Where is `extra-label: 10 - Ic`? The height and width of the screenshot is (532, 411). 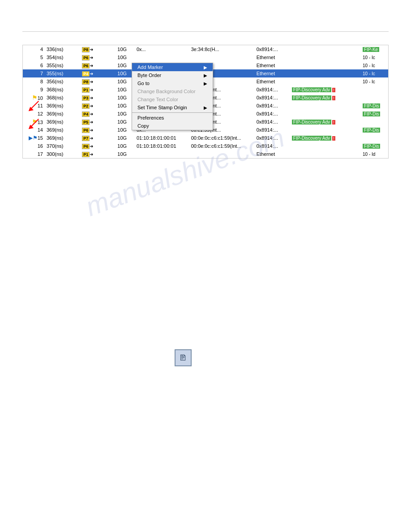
extra-label: 10 - Ic is located at coordinates (369, 57).